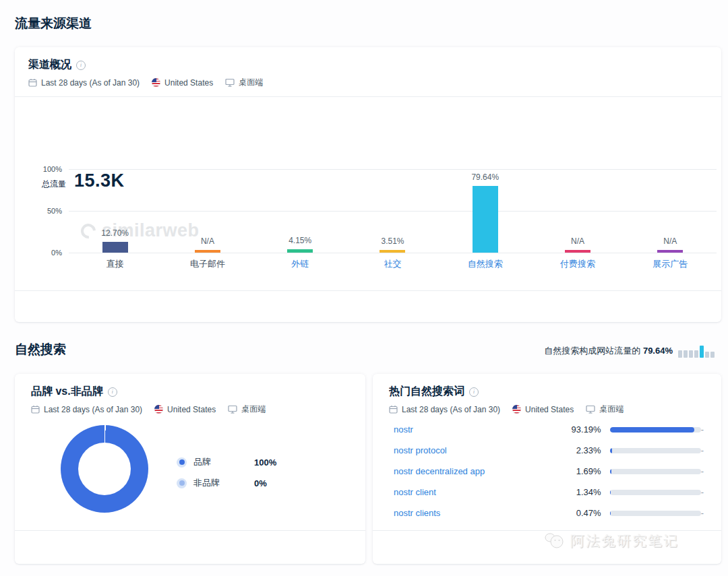  I want to click on keyword-row: nostr clients0.47%-, so click(547, 513).